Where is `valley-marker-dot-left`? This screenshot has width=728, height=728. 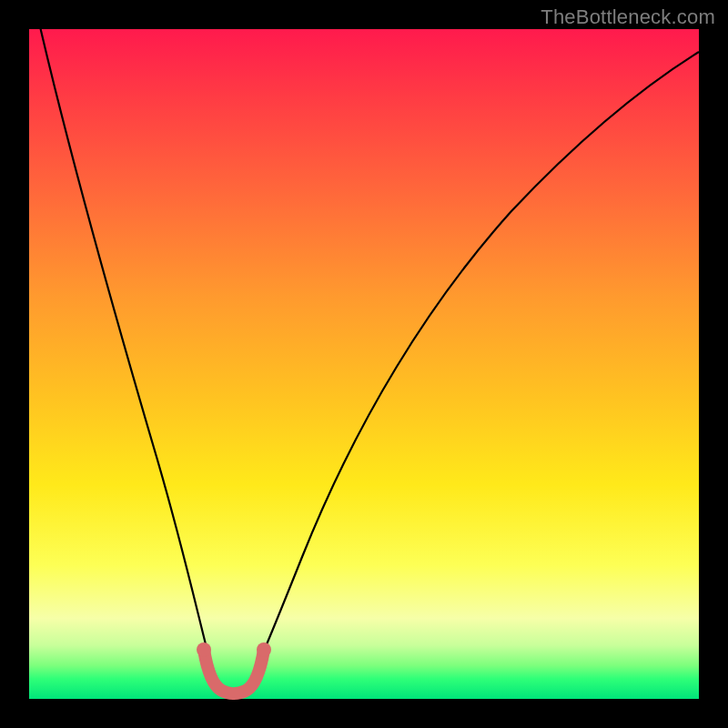 valley-marker-dot-left is located at coordinates (204, 650).